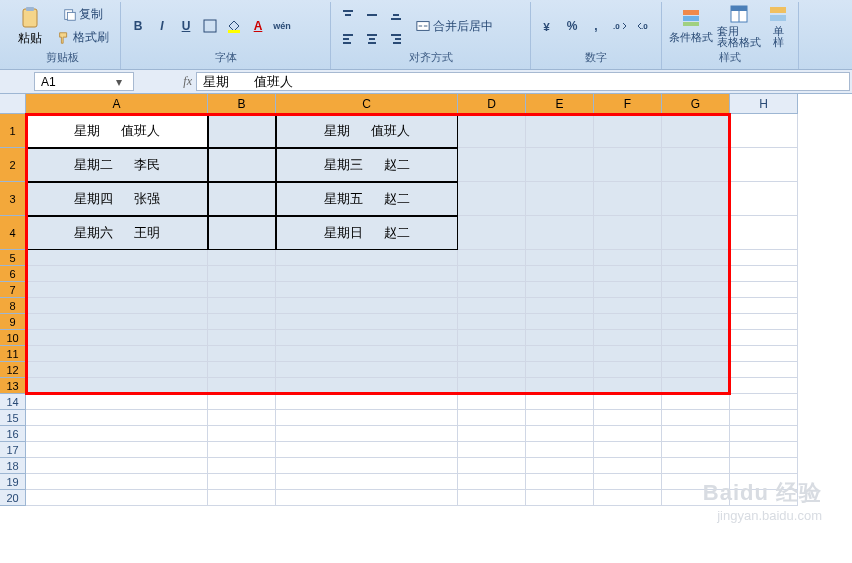 The height and width of the screenshot is (563, 852). What do you see at coordinates (367, 402) in the screenshot?
I see `cell-C14` at bounding box center [367, 402].